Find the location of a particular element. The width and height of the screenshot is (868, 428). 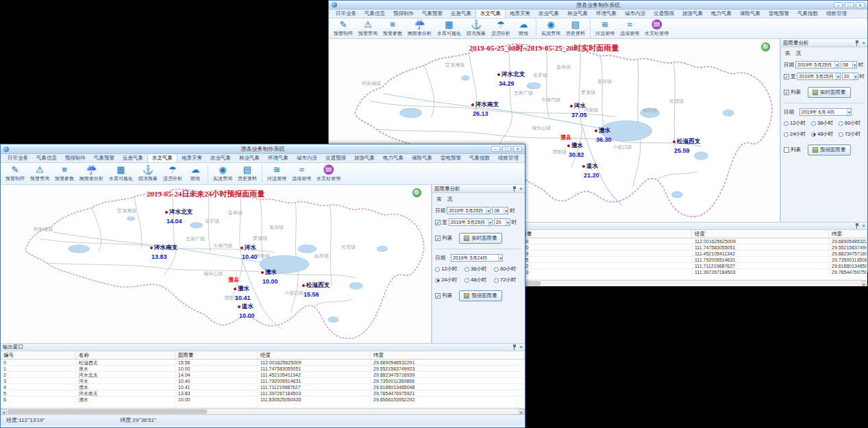

table-row: 1道水10.00111.74758305505129.5521563749923 is located at coordinates (263, 368).